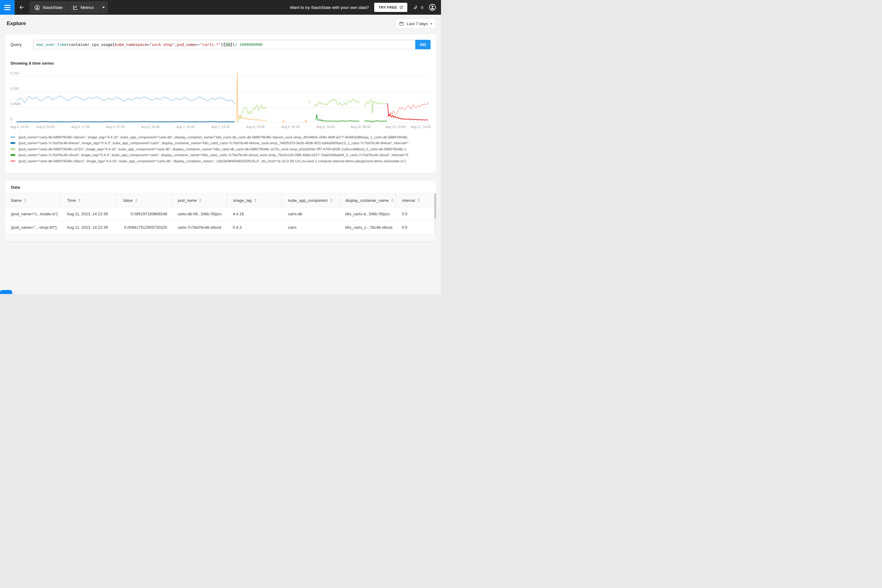 Image resolution: width=882 pixels, height=588 pixels. What do you see at coordinates (432, 8) in the screenshot?
I see `user-avatar` at bounding box center [432, 8].